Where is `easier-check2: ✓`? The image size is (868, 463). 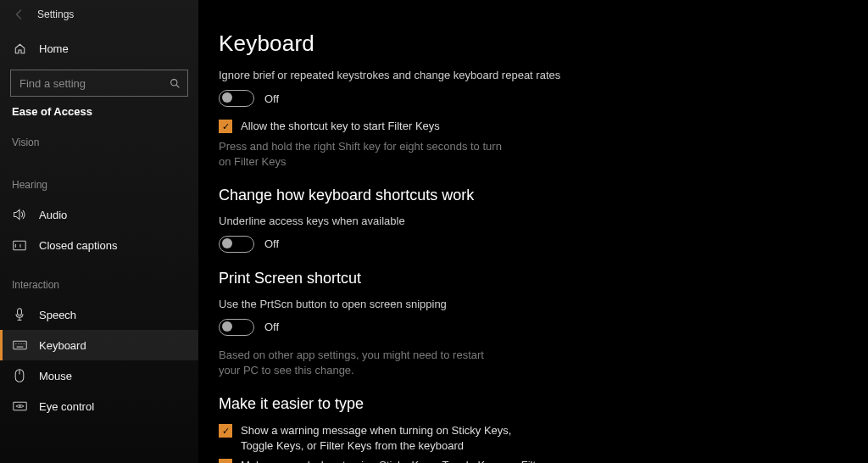
easier-check2: ✓ is located at coordinates (225, 461).